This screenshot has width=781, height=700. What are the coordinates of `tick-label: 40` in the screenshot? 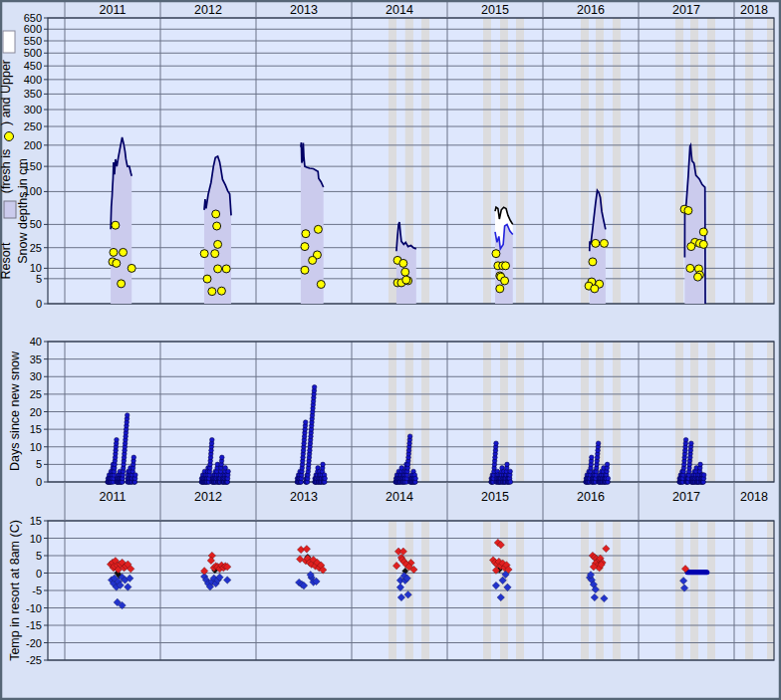 It's located at (36, 342).